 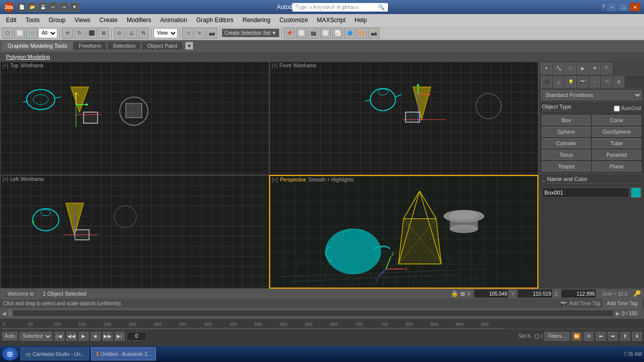 What do you see at coordinates (135, 232) in the screenshot?
I see `viewport-left: [+] Left Wireframe Y` at bounding box center [135, 232].